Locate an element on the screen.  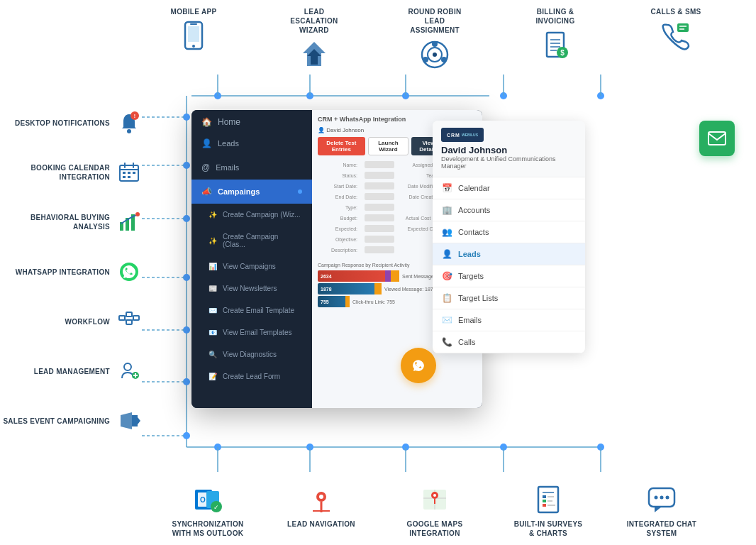
feature-booking-calendar: BOOKING CALENDAR INTEGRATION is located at coordinates (71, 172).